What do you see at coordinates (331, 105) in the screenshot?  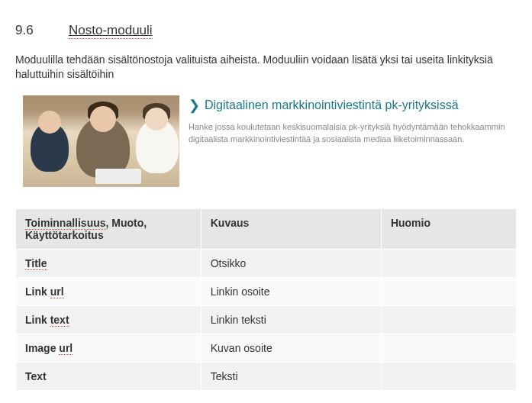 I see `example-link-text: Digitaalinen markkinointiviestintä pk-yr…` at bounding box center [331, 105].